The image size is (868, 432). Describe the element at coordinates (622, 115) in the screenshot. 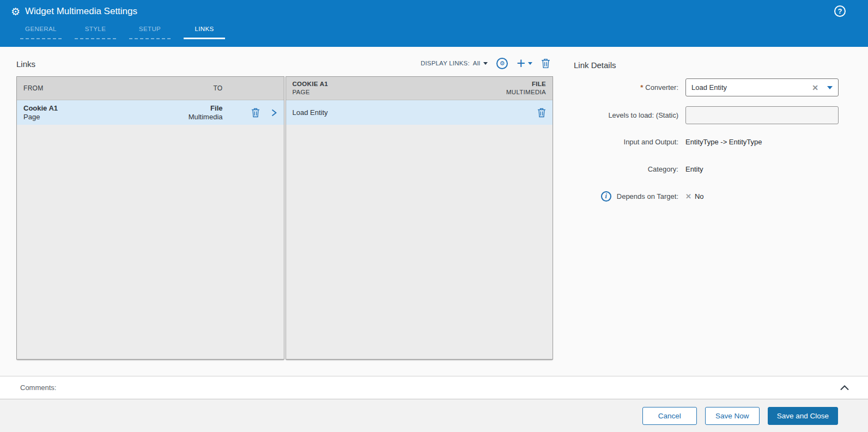

I see `levels-label: Levels to load: (Static)` at that location.